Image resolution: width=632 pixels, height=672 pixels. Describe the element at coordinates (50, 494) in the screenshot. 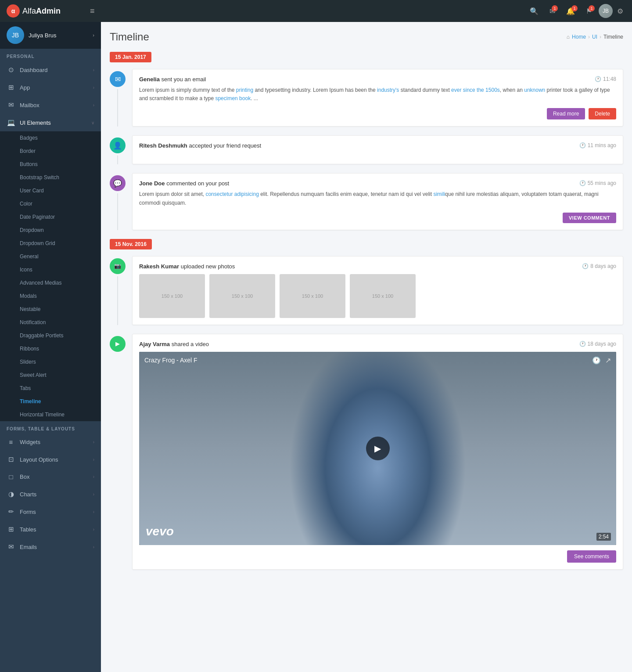

I see `sidebar-item-charts: ◑ Charts ›` at that location.